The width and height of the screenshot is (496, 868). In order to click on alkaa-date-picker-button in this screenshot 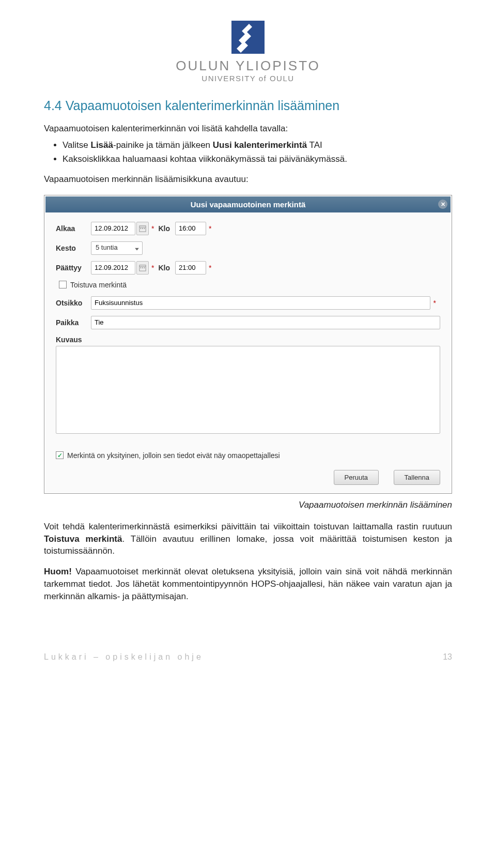, I will do `click(143, 229)`.